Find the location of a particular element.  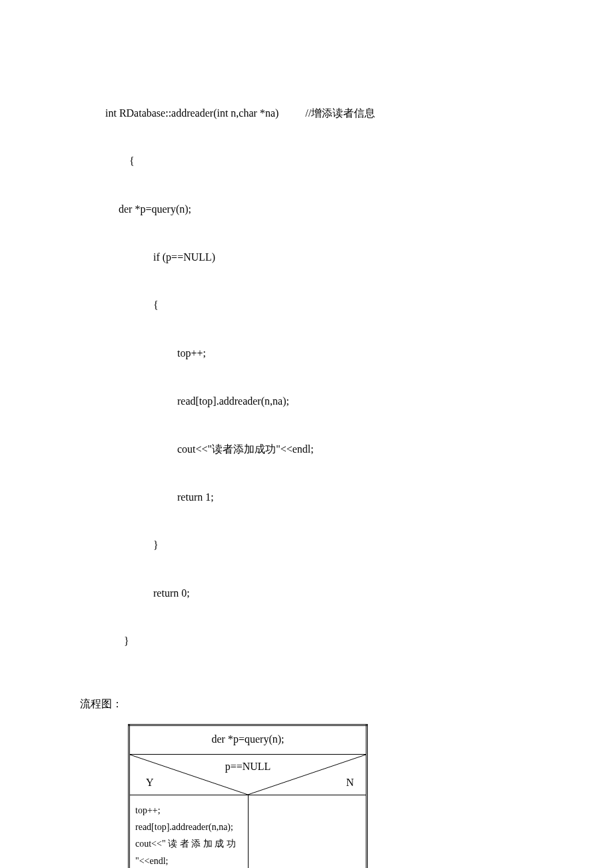

flow-line: "<<endl; is located at coordinates (189, 860).